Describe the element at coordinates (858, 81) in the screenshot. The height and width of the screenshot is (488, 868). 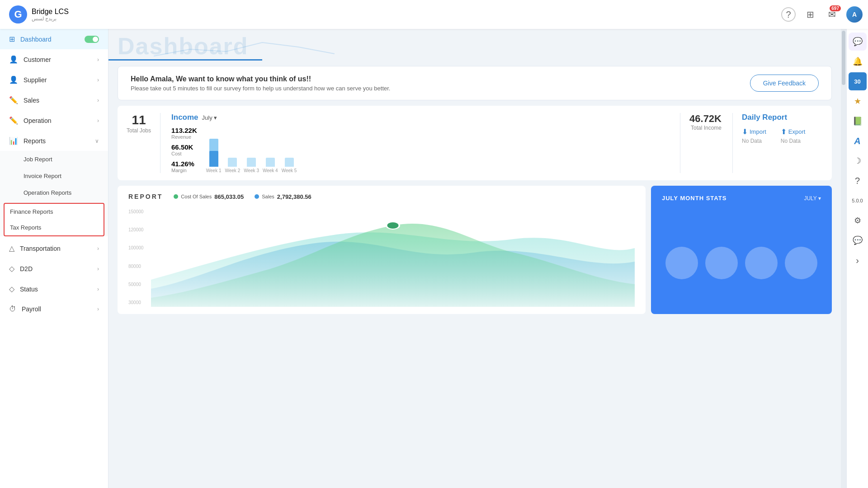
I see `calendar-icon: 30` at that location.